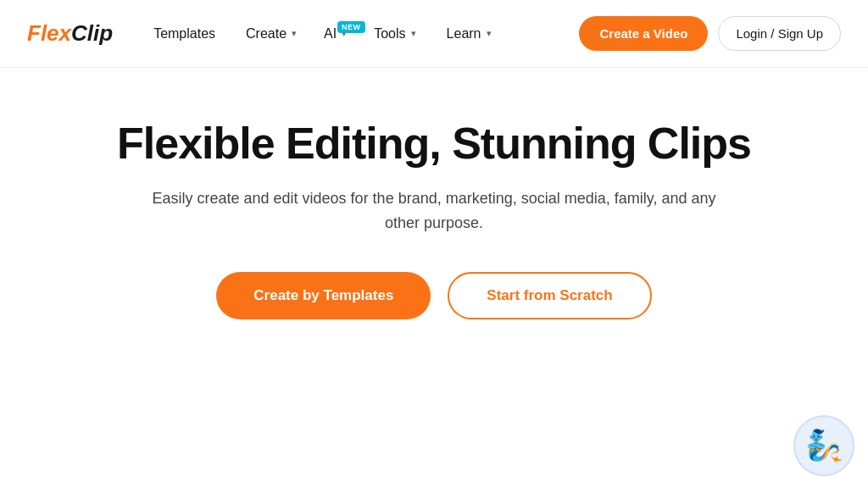 The image size is (868, 483). I want to click on login-button: Login / Sign Up, so click(780, 34).